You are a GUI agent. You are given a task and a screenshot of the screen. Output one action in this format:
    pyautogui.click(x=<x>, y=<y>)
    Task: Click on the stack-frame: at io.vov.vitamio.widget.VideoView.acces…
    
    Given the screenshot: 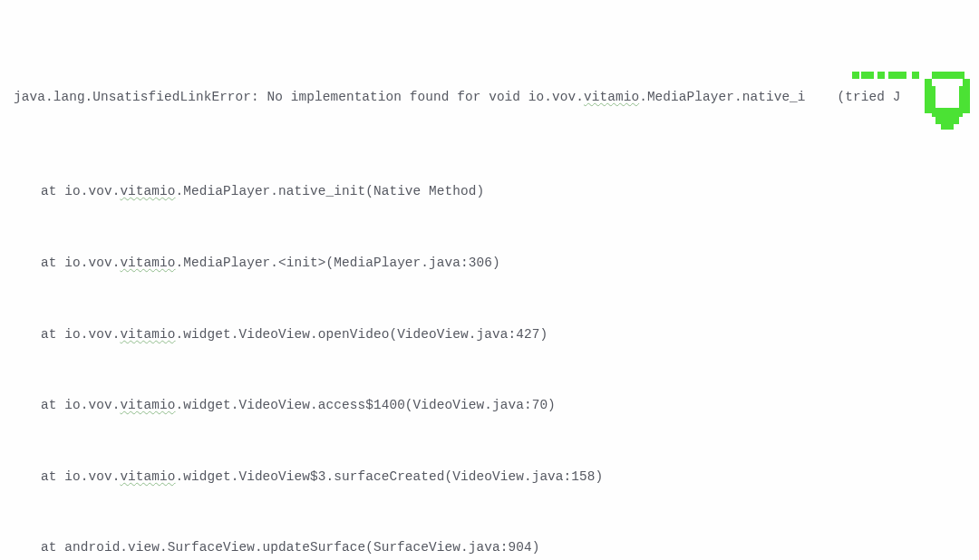 What is the action you would take?
    pyautogui.click(x=457, y=405)
    